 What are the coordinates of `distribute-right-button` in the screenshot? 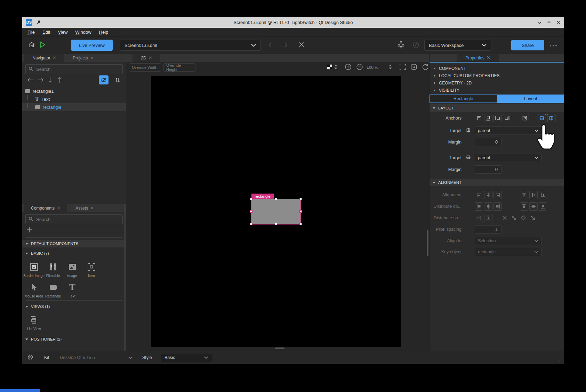 It's located at (498, 206).